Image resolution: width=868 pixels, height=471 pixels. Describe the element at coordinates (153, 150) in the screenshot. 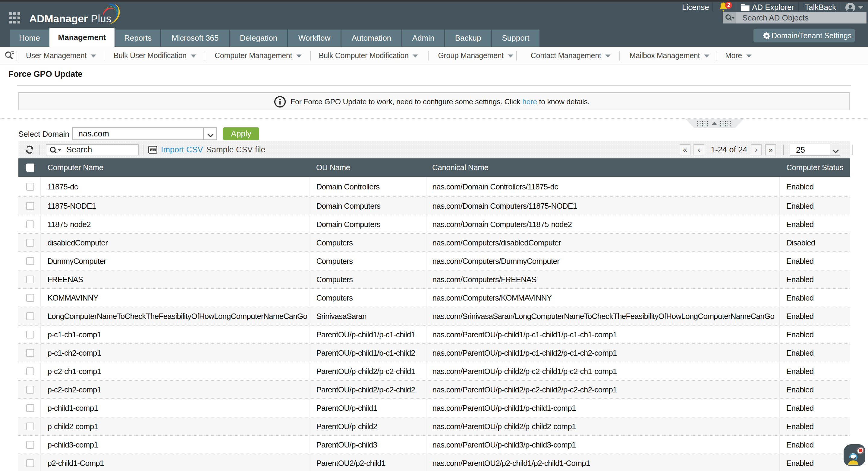

I see `svg-text: CSV` at that location.